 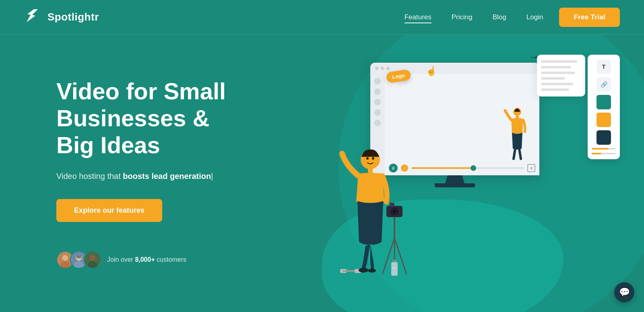 I want to click on nav-item-blog: Blog, so click(x=500, y=17).